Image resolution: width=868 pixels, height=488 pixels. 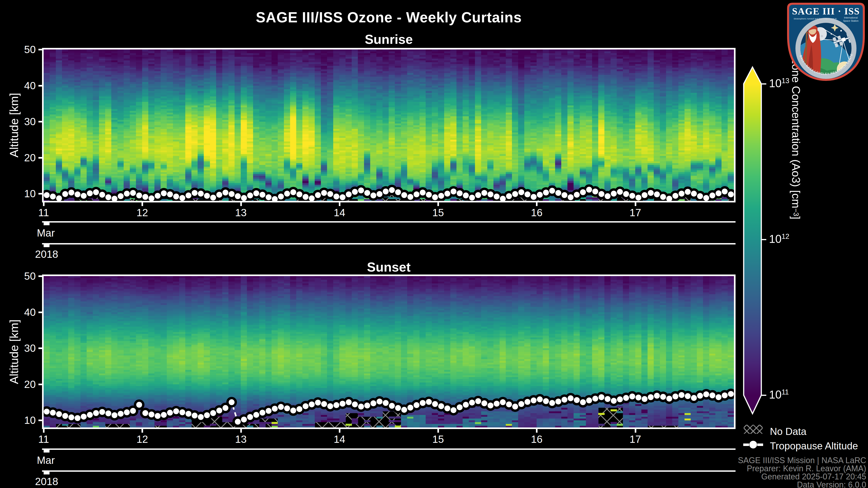 What do you see at coordinates (815, 19) in the screenshot?
I see `logo-subtitle-left: Stratospheric Aerosol and Gas Experiment…` at bounding box center [815, 19].